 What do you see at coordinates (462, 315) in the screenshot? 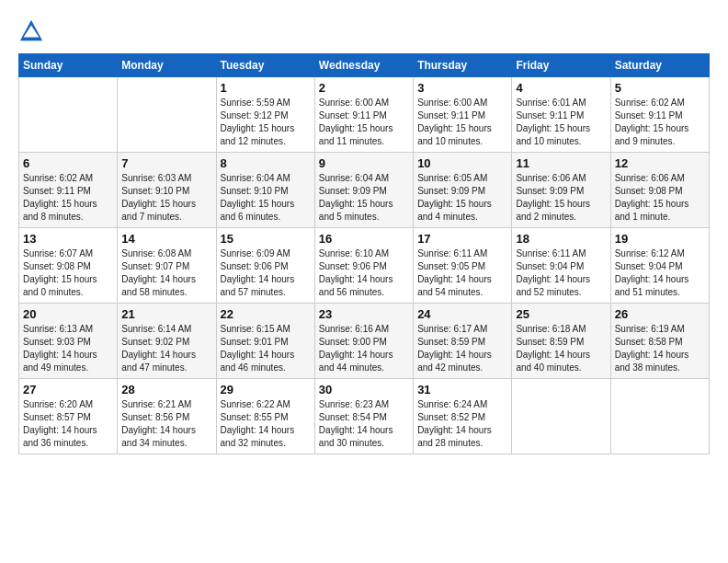
I see `day-number: 24` at bounding box center [462, 315].